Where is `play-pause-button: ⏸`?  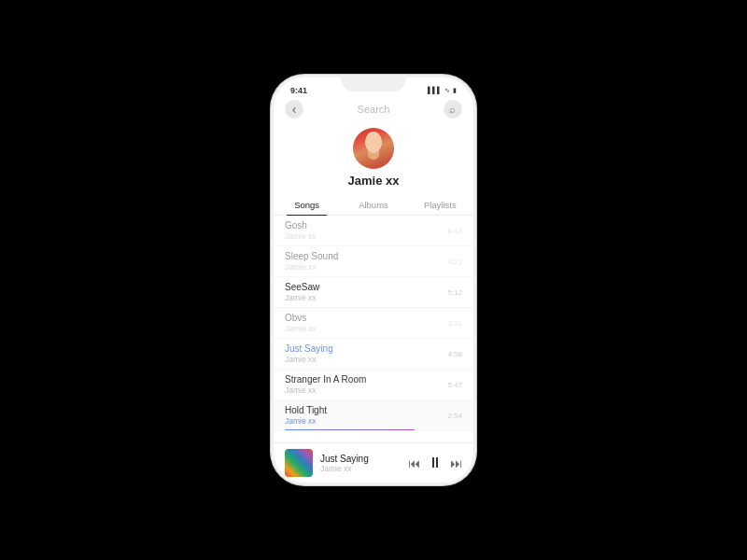
play-pause-button: ⏸ is located at coordinates (435, 463).